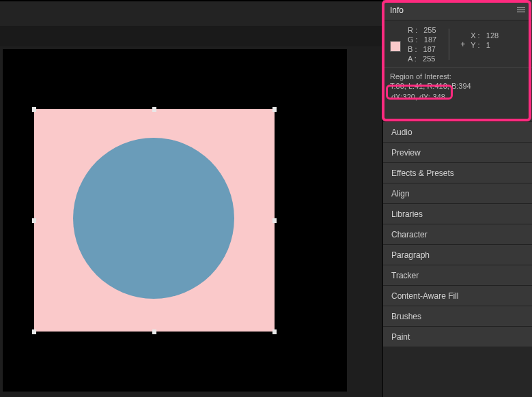 The height and width of the screenshot is (397, 532). Describe the element at coordinates (458, 86) in the screenshot. I see `roi-bounds: T:00, L:41, R:410, B:394` at that location.